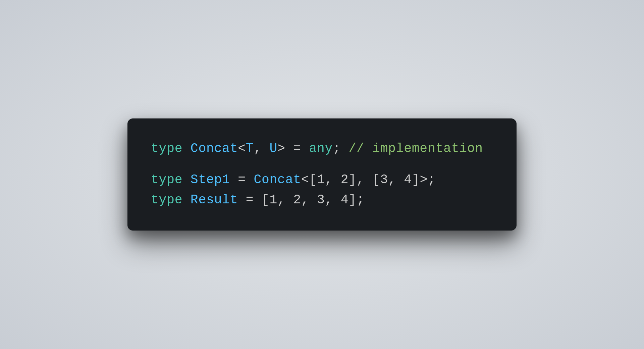  I want to click on semi-3: ;, so click(361, 200).